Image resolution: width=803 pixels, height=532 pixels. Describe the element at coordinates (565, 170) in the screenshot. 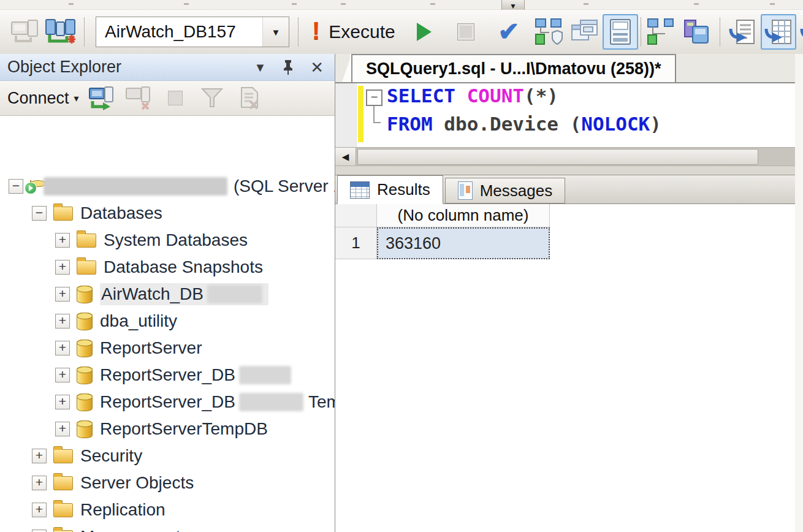

I see `results-splitter` at that location.